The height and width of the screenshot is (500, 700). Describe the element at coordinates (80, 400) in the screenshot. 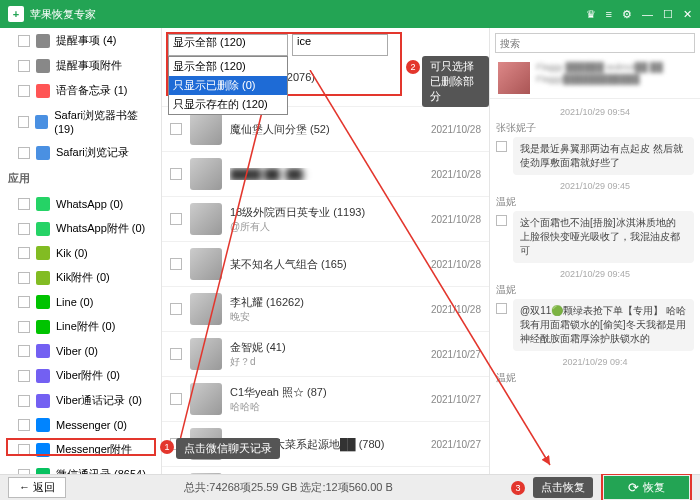

I see `sidebar-item: Viber通话记录 (0)` at that location.